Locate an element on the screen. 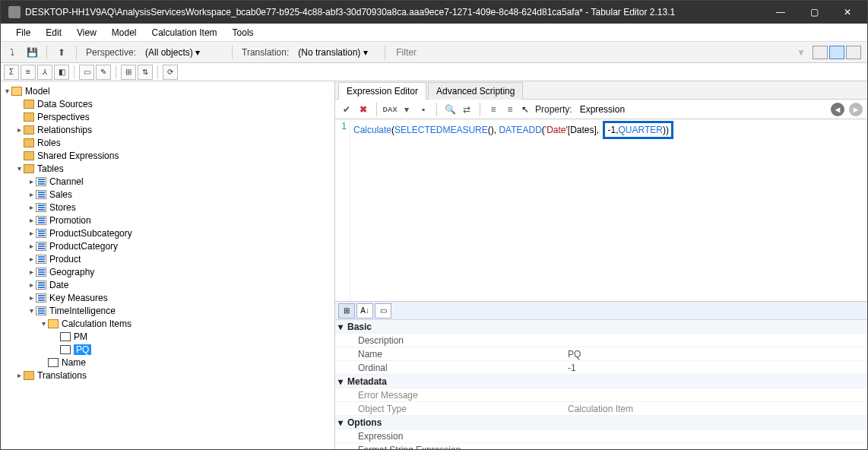 This screenshot has width=868, height=450. node-table: ProductSubcategory is located at coordinates (91, 233).